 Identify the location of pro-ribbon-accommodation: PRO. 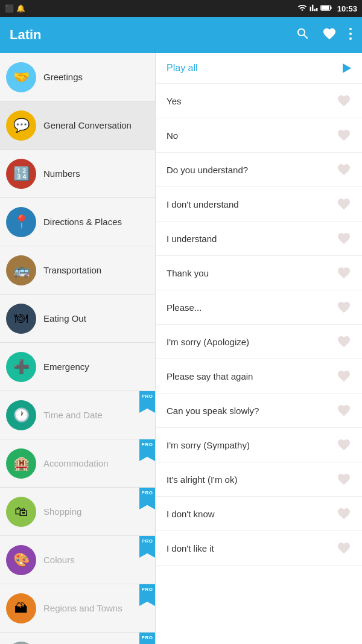
(147, 450).